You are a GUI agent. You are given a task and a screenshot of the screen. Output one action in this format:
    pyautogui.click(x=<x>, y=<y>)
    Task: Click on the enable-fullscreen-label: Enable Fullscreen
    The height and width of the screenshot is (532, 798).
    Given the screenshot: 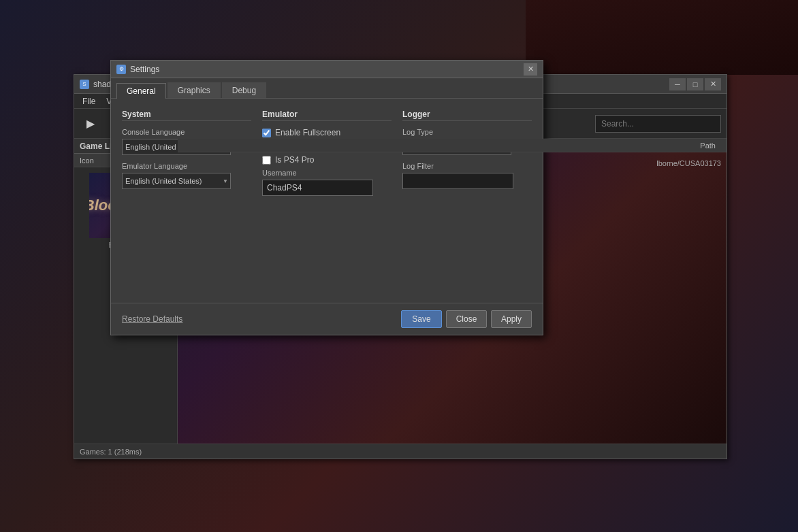 What is the action you would take?
    pyautogui.click(x=308, y=133)
    